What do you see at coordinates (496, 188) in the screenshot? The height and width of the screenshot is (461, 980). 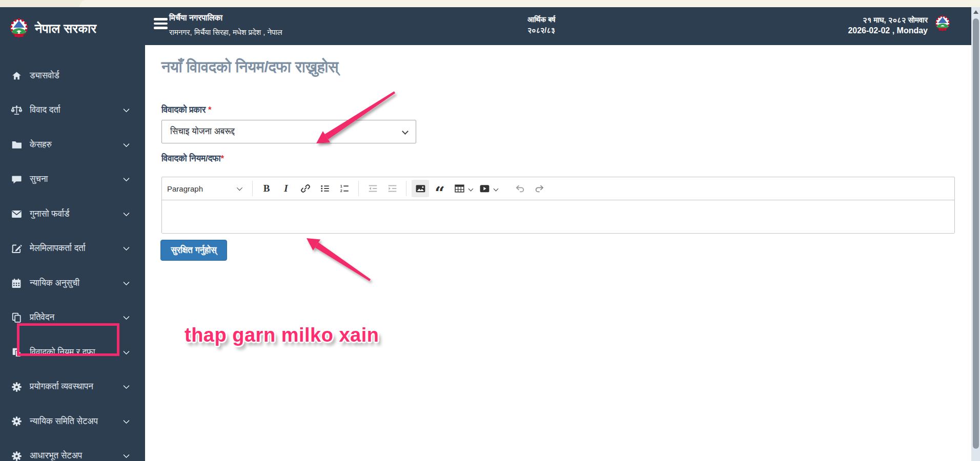 I see `media-dropdown-chevron-icon` at bounding box center [496, 188].